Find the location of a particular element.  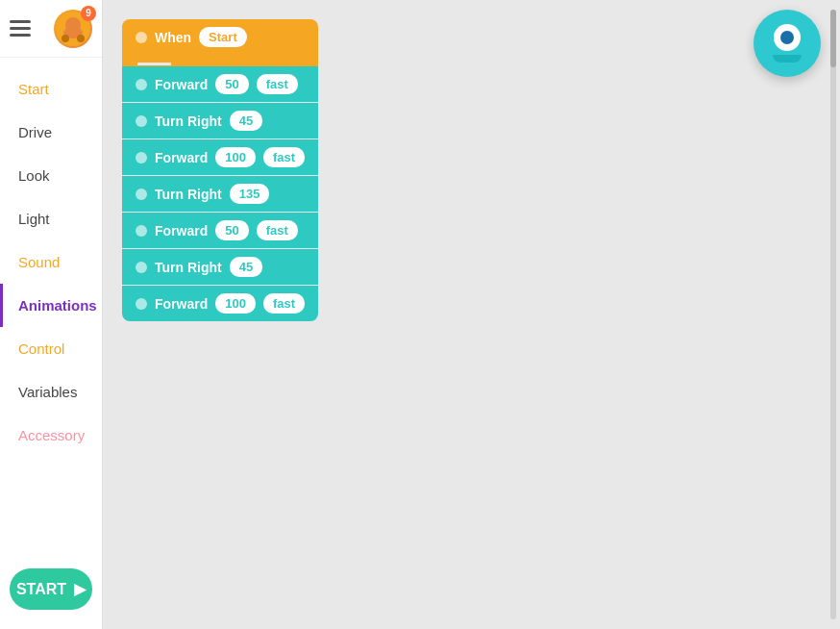

robot-pupil is located at coordinates (787, 38).